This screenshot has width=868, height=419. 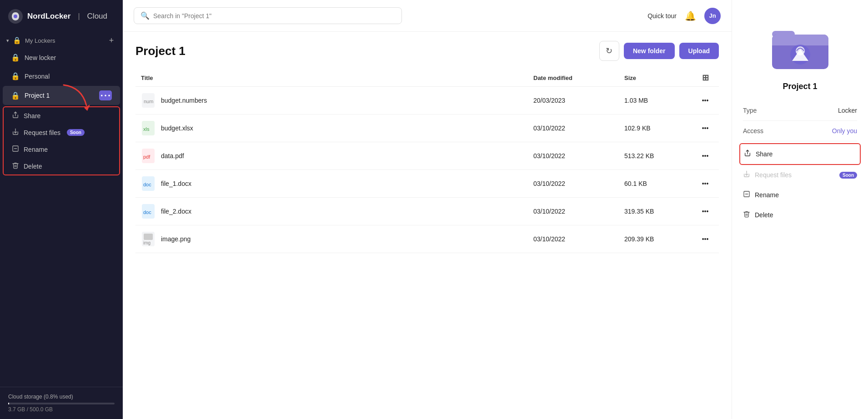 What do you see at coordinates (806, 215) in the screenshot?
I see `panel-delete-label: Delete` at bounding box center [806, 215].